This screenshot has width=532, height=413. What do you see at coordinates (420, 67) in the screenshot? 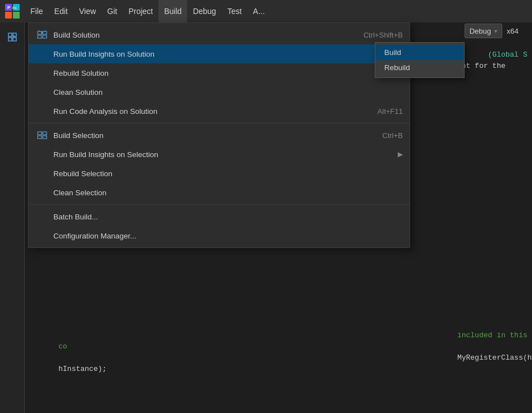
I see `config-rebuild-item: Rebuild` at bounding box center [420, 67].